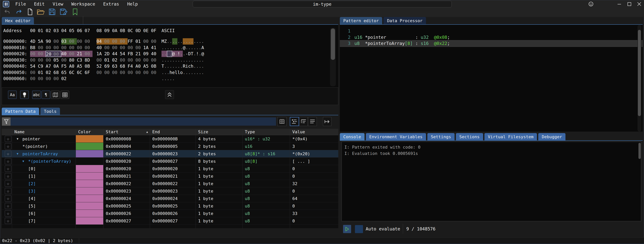  What do you see at coordinates (41, 12) in the screenshot?
I see `open-folder-icon` at bounding box center [41, 12].